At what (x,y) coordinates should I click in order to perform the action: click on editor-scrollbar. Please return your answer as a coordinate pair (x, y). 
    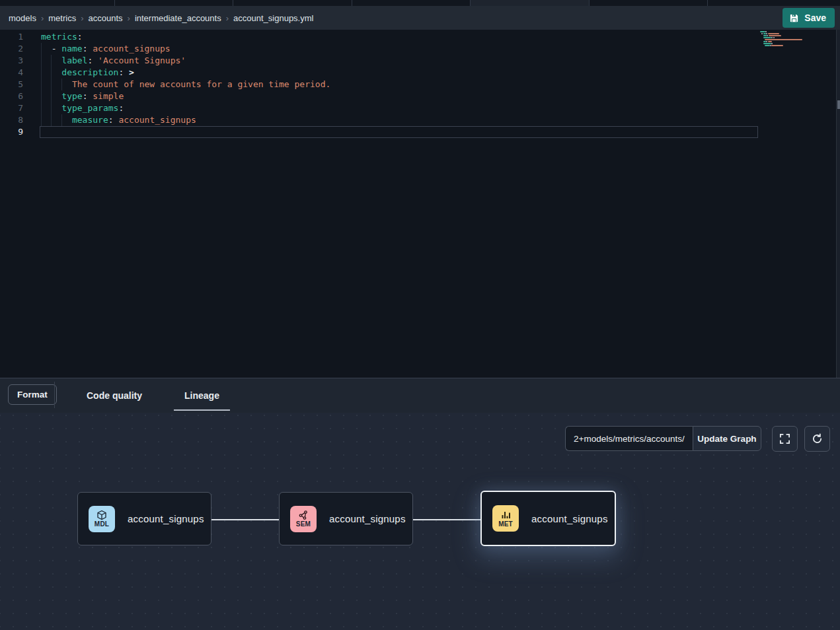
    Looking at the image, I should click on (838, 203).